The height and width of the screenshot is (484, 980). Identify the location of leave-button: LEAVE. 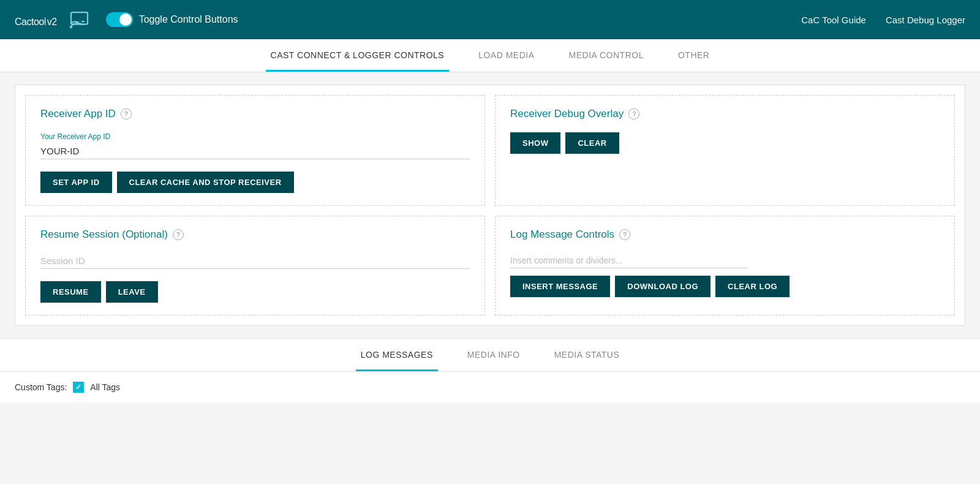
(132, 292).